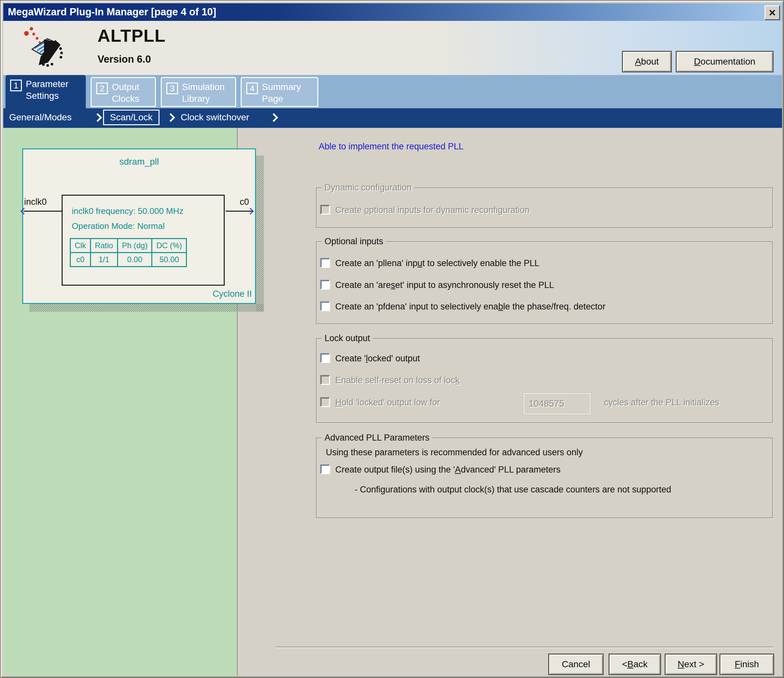  I want to click on pllena-checkbox, so click(325, 263).